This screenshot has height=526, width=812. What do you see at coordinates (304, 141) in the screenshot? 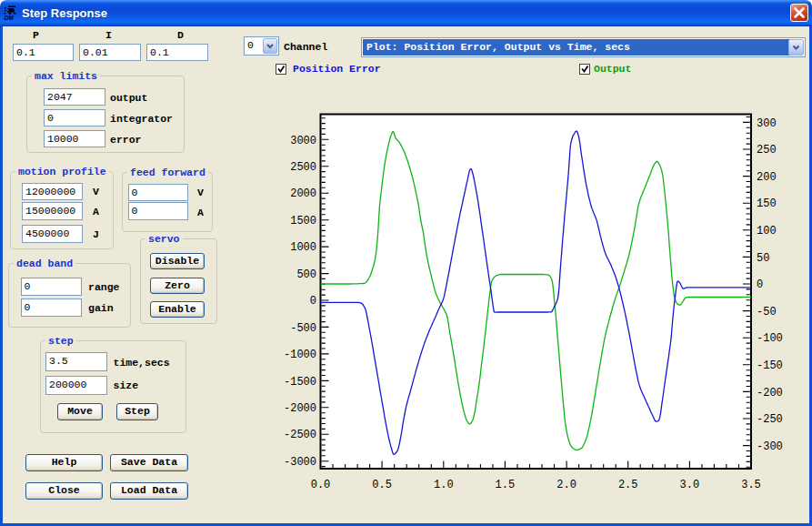
I see `svg-text: 3000` at bounding box center [304, 141].